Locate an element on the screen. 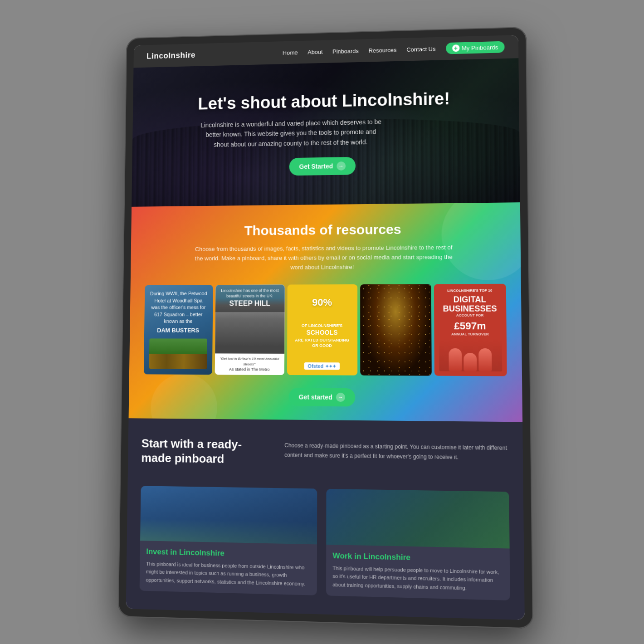  card-wwii-text: During WWII, the Petwood Hotel at Woodha… is located at coordinates (178, 313).